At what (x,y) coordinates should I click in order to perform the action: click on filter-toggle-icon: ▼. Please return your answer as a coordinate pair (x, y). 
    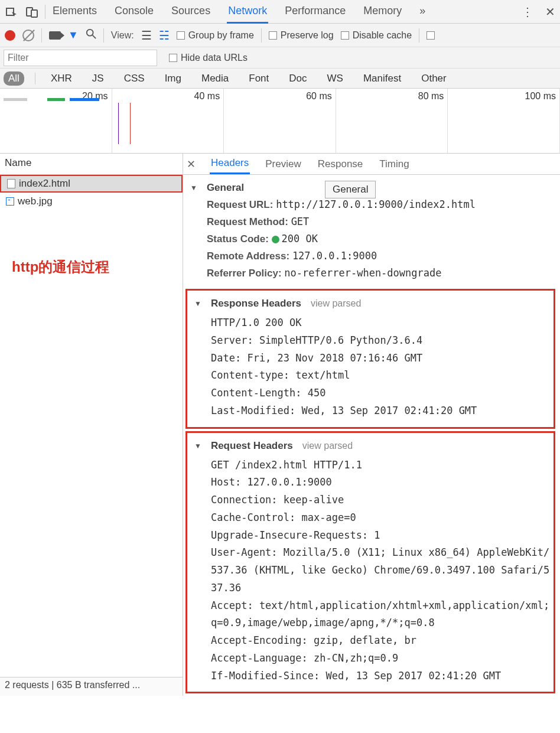
    Looking at the image, I should click on (73, 35).